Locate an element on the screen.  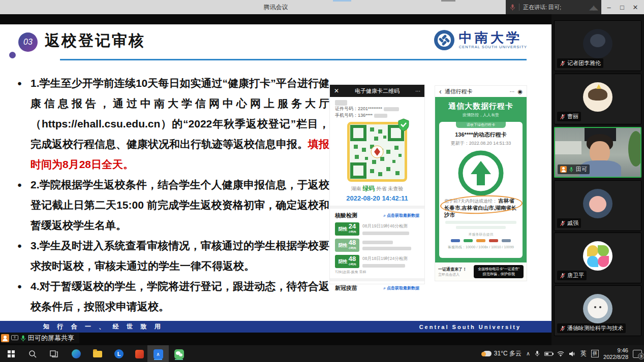
redacted-id is located at coordinates (391, 109).